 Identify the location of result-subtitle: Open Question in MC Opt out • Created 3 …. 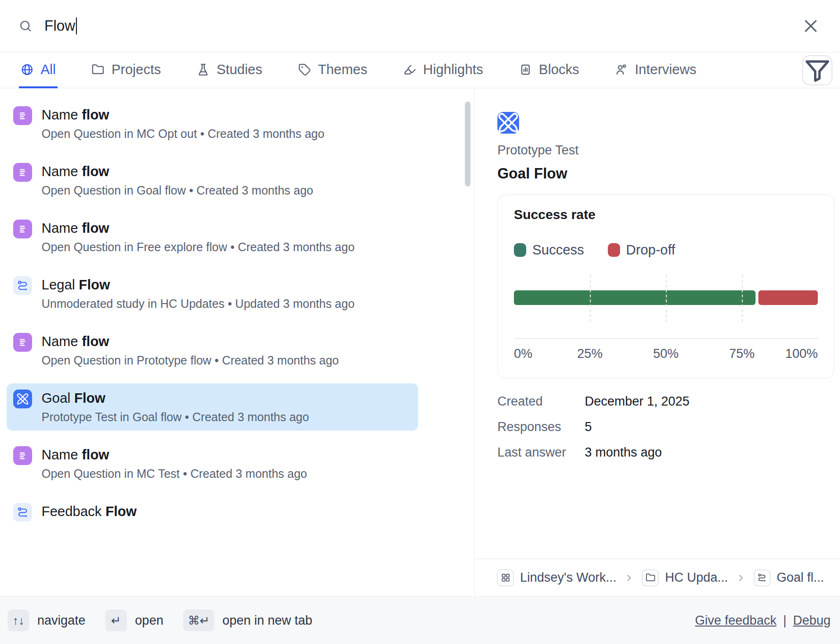
(183, 134).